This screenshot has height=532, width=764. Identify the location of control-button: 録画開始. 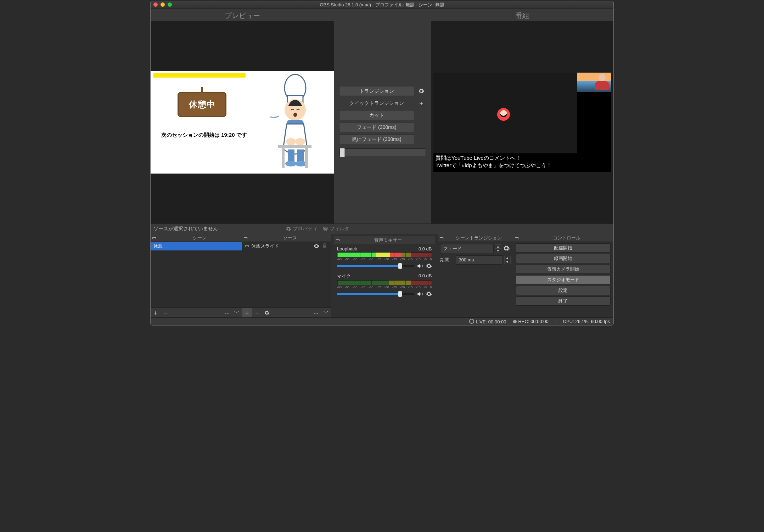
(563, 259).